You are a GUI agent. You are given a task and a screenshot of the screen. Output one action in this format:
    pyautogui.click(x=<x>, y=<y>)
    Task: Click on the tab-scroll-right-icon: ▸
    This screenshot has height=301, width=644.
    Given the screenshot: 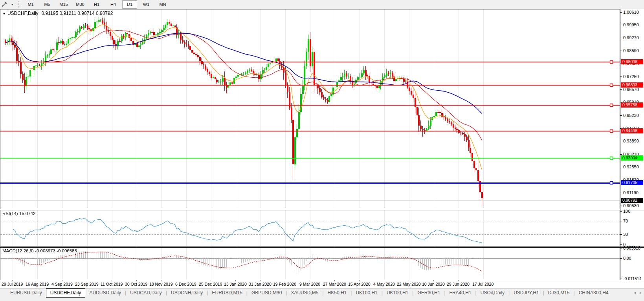 What is the action you would take?
    pyautogui.click(x=640, y=293)
    